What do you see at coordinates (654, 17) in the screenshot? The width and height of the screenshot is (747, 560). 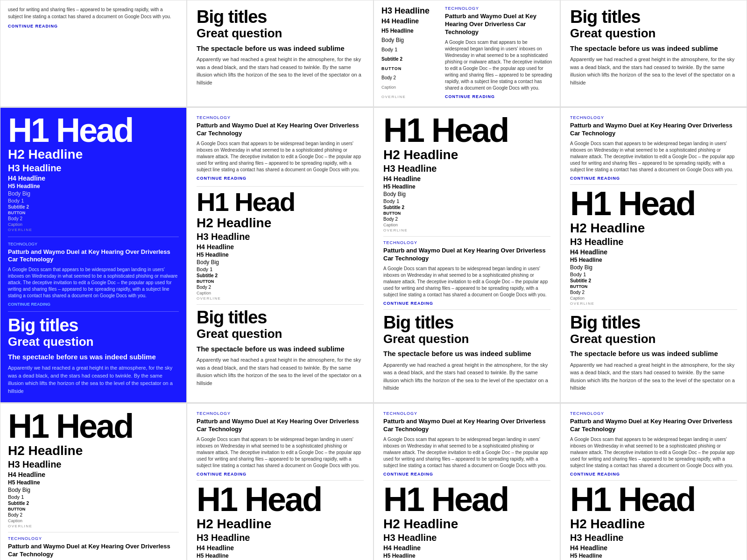 I see `big-title-r1c4: Big titles` at bounding box center [654, 17].